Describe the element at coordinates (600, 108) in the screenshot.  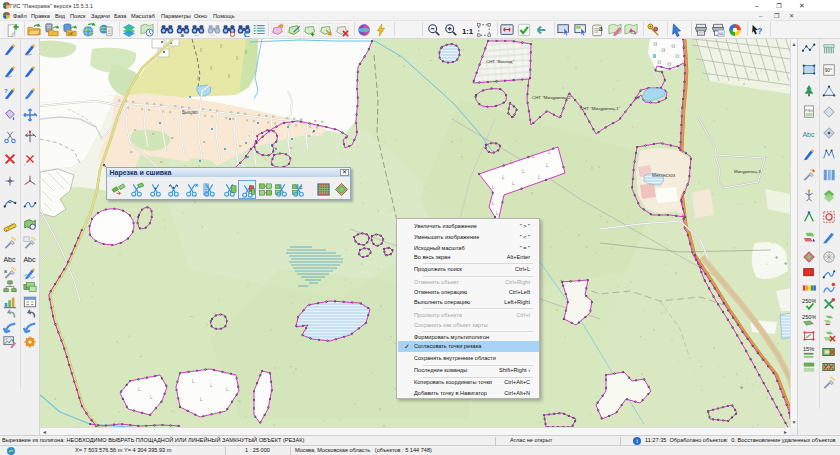
I see `svg-text: СНТ "Мичуринец-1"` at that location.